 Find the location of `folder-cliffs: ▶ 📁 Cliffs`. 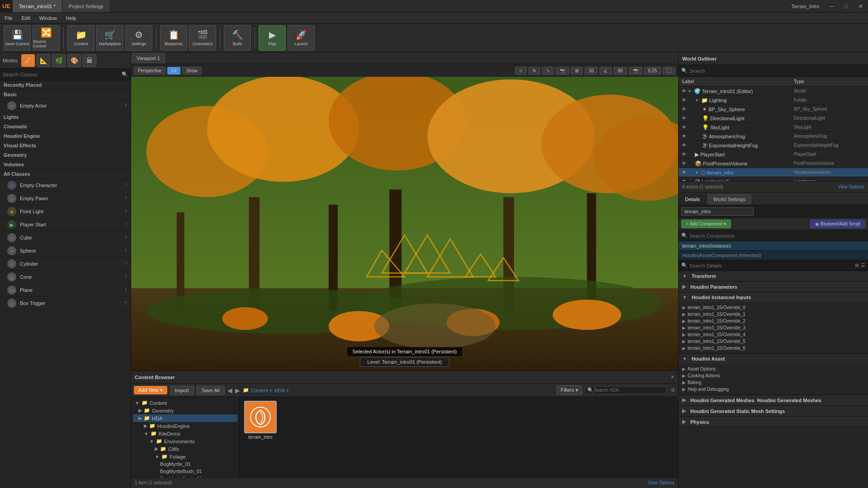

folder-cliffs: ▶ 📁 Cliffs is located at coordinates (185, 449).